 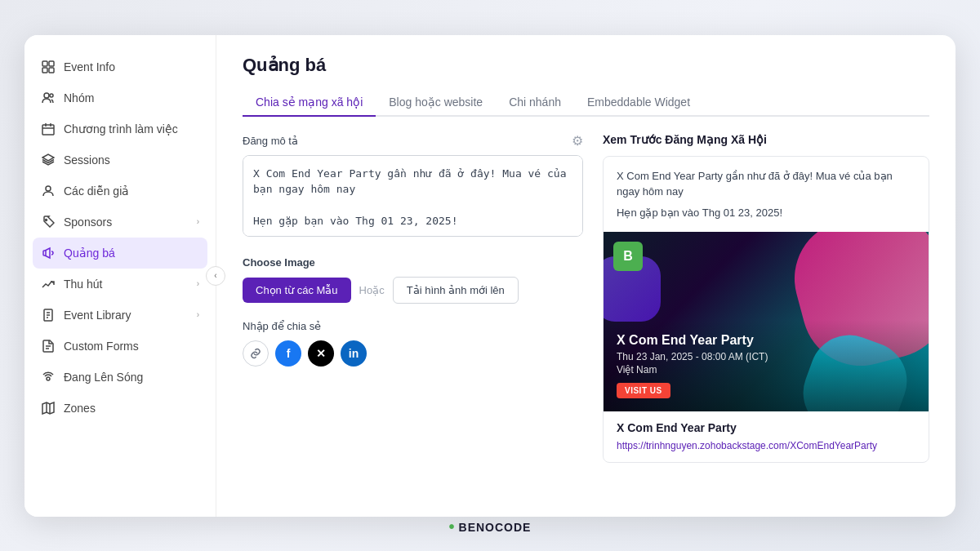 I want to click on megaphone-icon, so click(x=48, y=253).